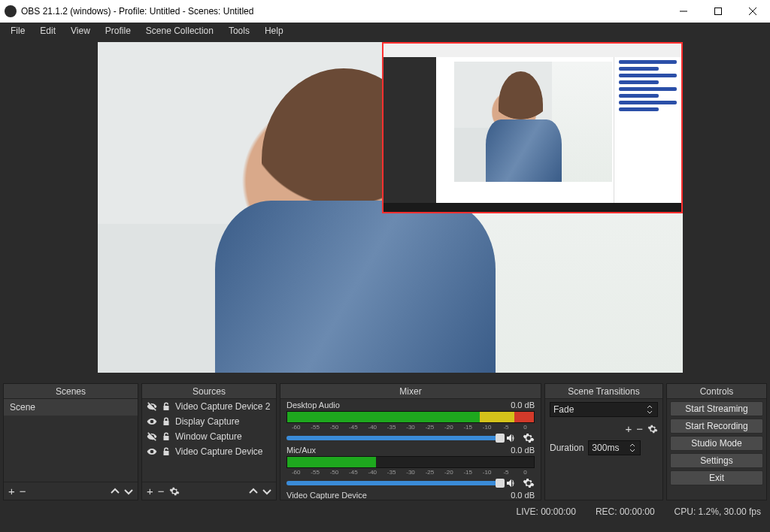 The width and height of the screenshot is (770, 532). Describe the element at coordinates (208, 422) in the screenshot. I see `source-name: Display Capture` at that location.